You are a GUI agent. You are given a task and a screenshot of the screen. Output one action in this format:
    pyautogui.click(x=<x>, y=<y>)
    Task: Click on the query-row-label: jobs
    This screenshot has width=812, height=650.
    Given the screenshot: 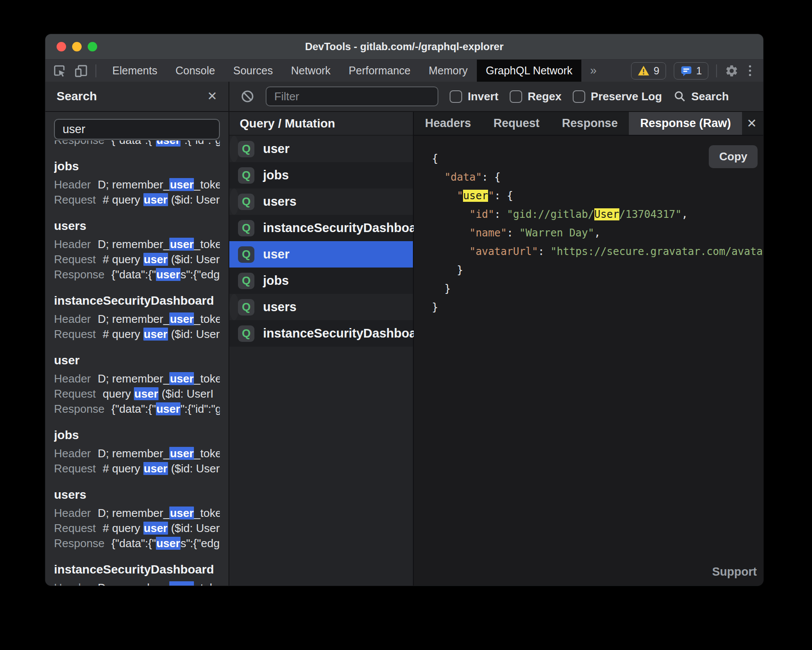 What is the action you would take?
    pyautogui.click(x=276, y=281)
    